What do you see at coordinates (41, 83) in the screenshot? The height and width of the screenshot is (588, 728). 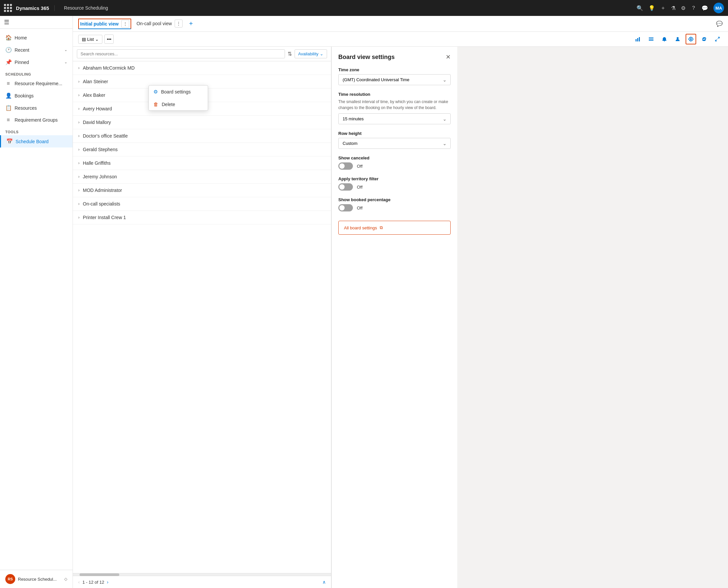 I see `sidebar-item-label: Resource Requireme...` at bounding box center [41, 83].